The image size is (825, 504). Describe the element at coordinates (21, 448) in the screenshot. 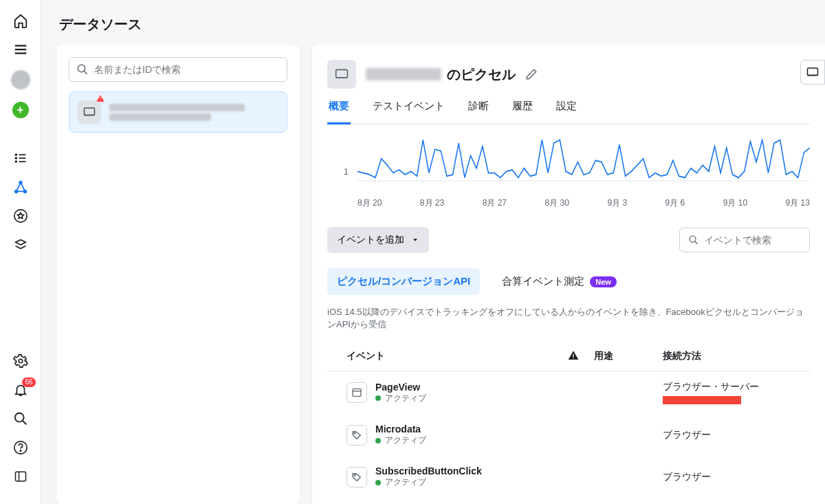

I see `help-icon` at that location.